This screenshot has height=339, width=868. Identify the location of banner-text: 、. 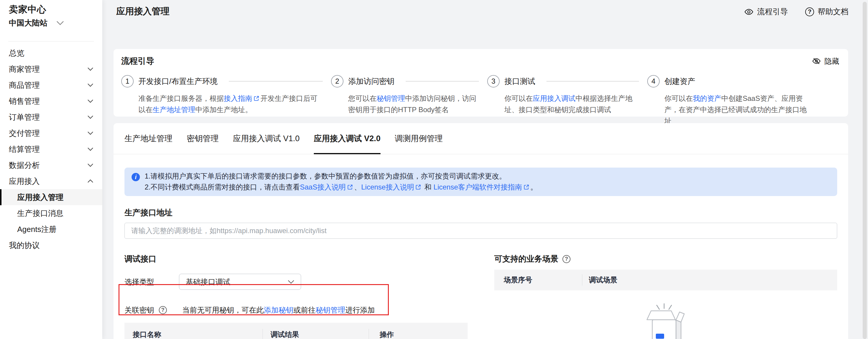
(358, 187).